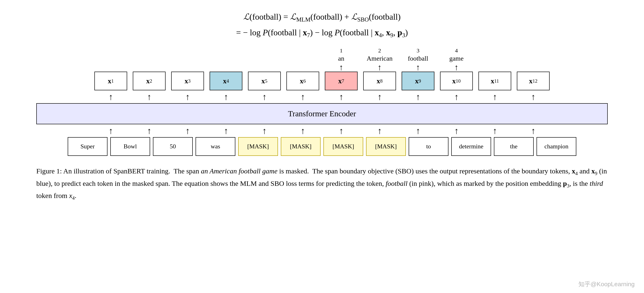 This screenshot has width=644, height=293. I want to click on up-arrow-8: ↑, so click(380, 97).